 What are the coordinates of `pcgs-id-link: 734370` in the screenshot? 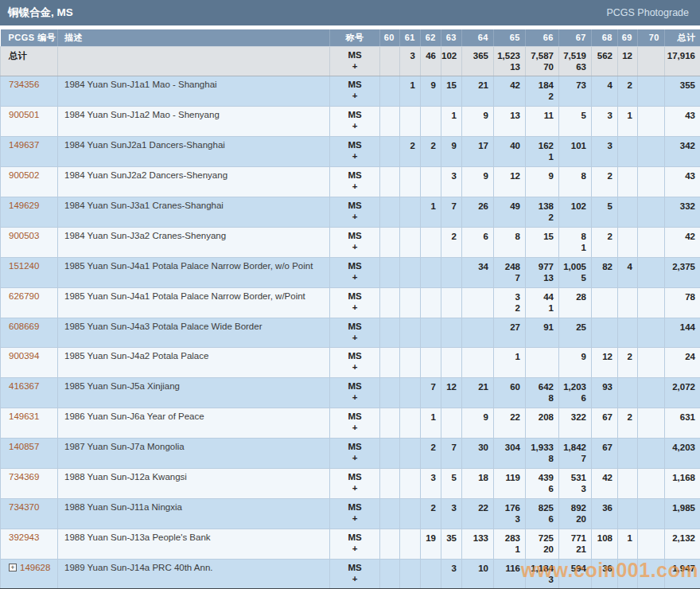 It's located at (24, 507).